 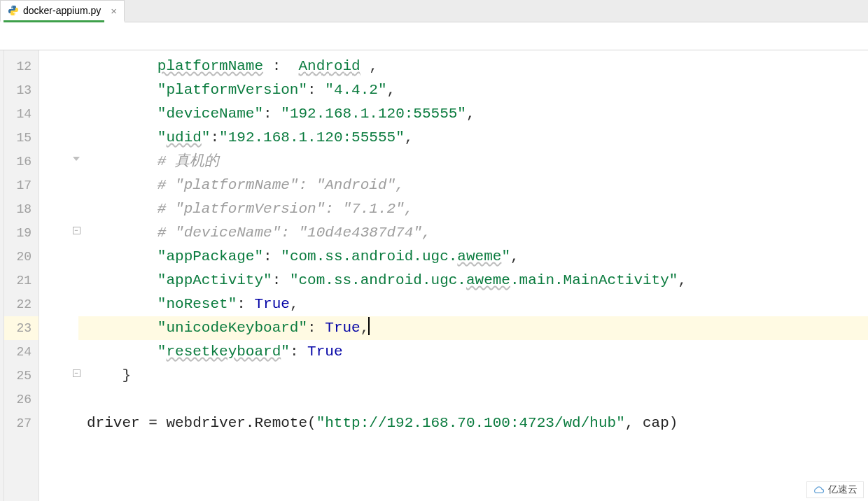 I want to click on code-line: # "deviceName": "10d4e4387d74",, so click(x=473, y=233).